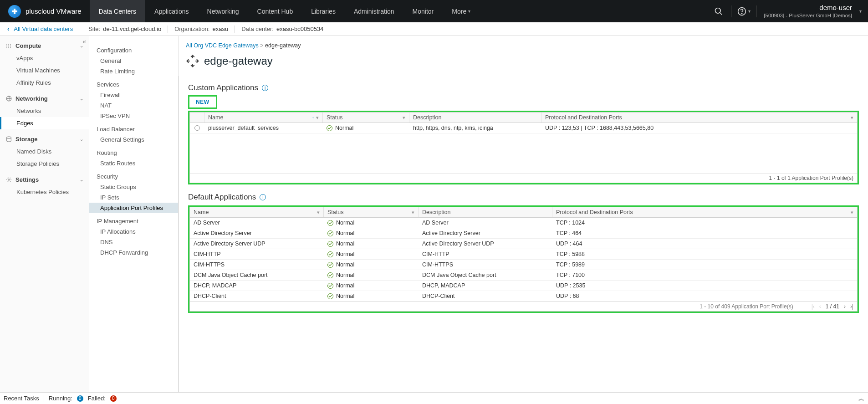  Describe the element at coordinates (45, 58) in the screenshot. I see `sidebar-item-vapps: vApps` at that location.